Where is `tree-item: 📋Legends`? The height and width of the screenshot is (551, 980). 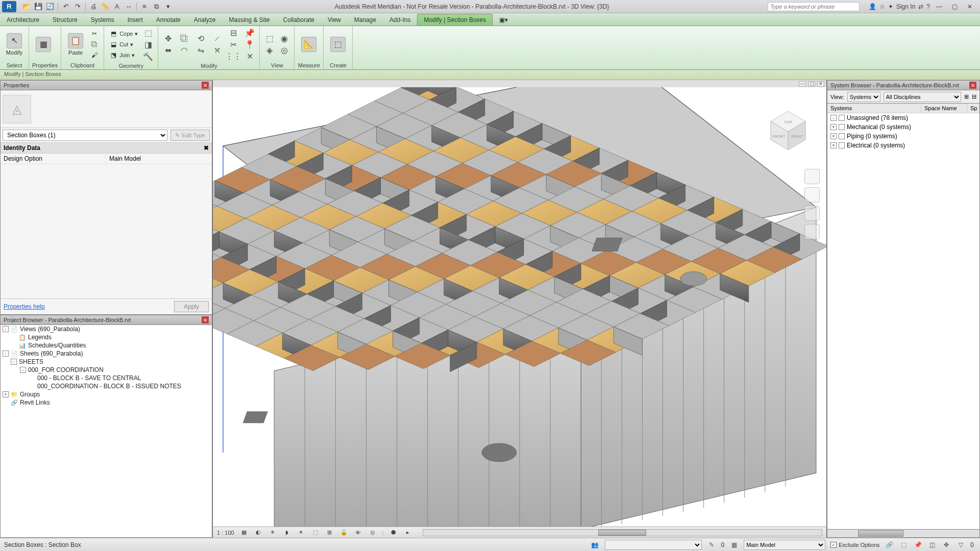
tree-item: 📋Legends is located at coordinates (106, 337).